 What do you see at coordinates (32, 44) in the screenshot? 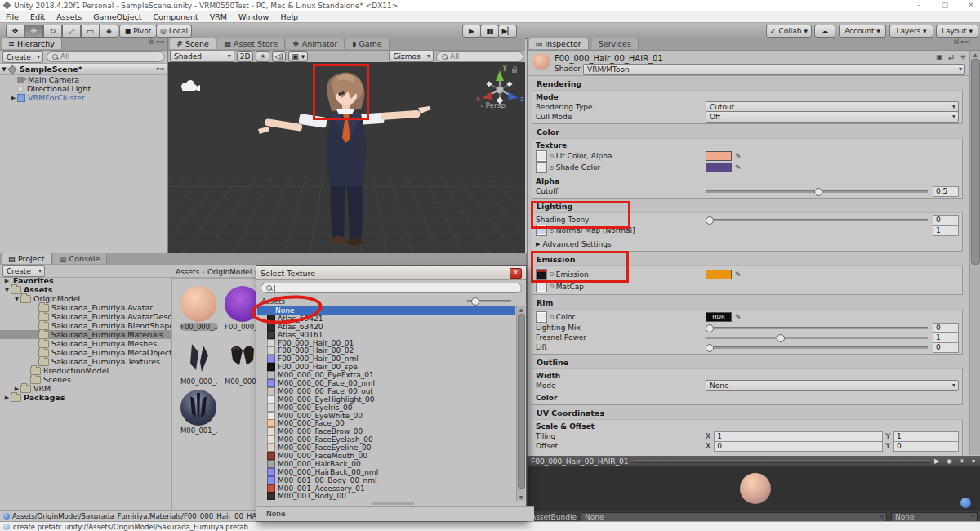
I see `tab-hierarchy: ≡ Hierarchy` at bounding box center [32, 44].